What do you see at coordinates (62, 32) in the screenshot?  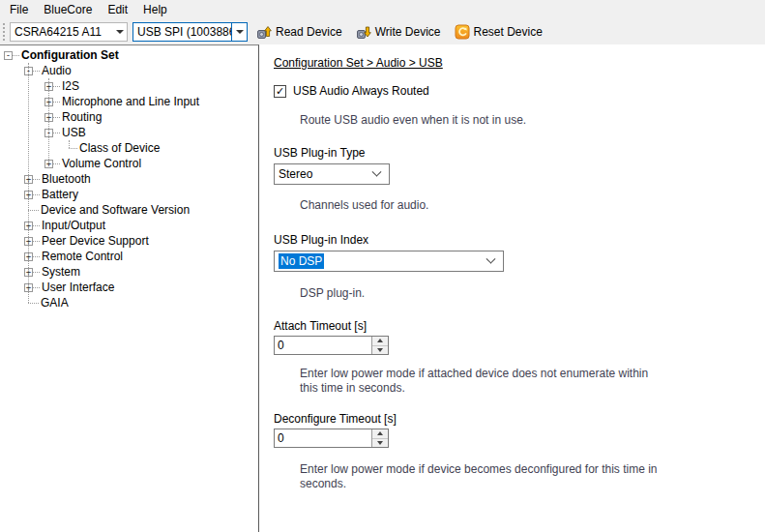 I see `device-combo-value: CSRA64215 A11` at bounding box center [62, 32].